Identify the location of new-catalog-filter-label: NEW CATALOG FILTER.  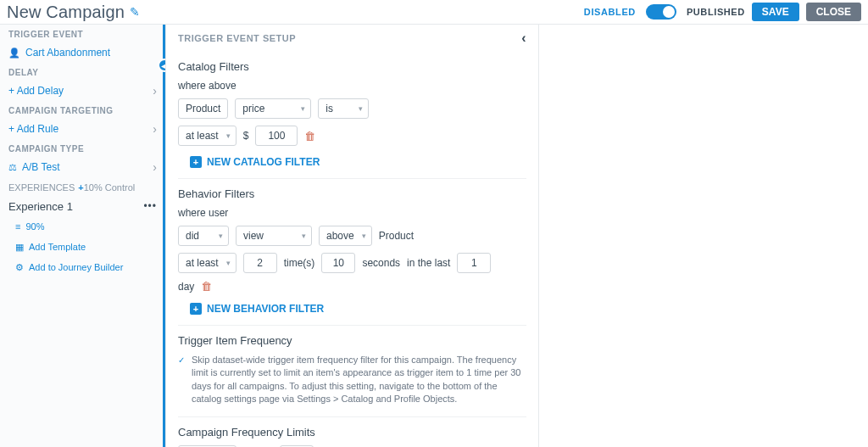
(263, 162).